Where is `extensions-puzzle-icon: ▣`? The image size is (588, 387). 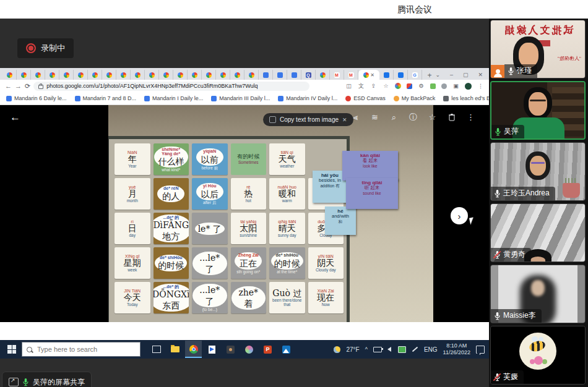
extensions-puzzle-icon: ▣ is located at coordinates (456, 87).